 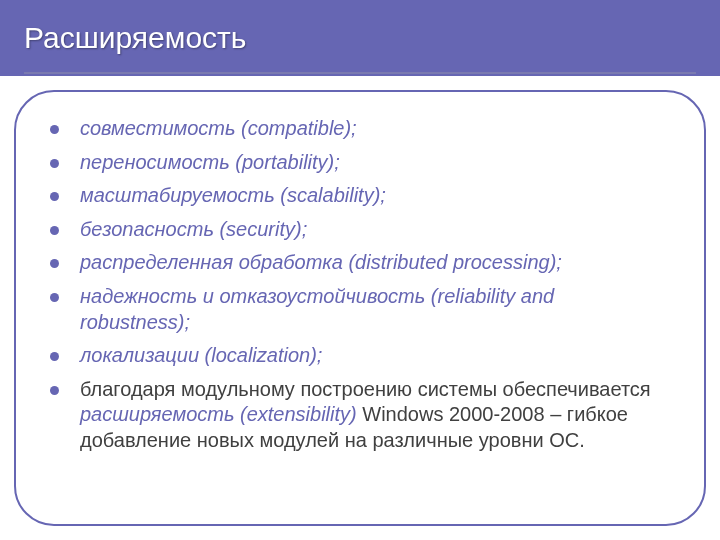 What do you see at coordinates (370, 196) in the screenshot?
I see `list-item: масштабируемость (scalability);` at bounding box center [370, 196].